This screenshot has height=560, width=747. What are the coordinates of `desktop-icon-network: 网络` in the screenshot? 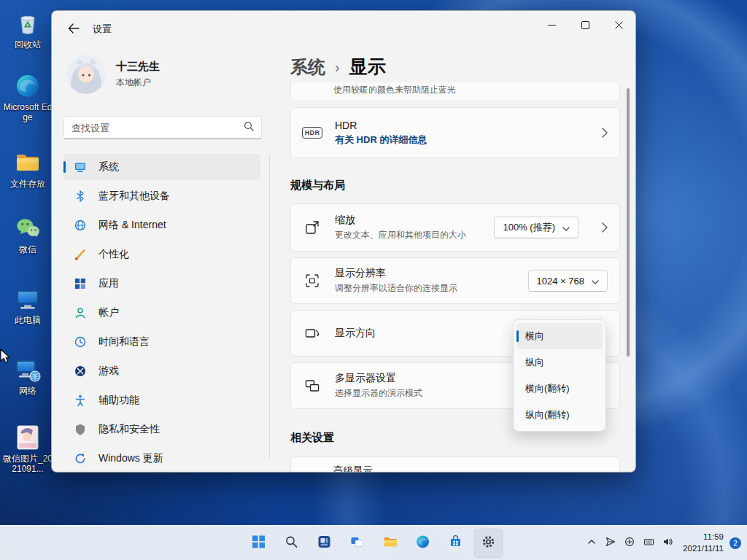 It's located at (28, 376).